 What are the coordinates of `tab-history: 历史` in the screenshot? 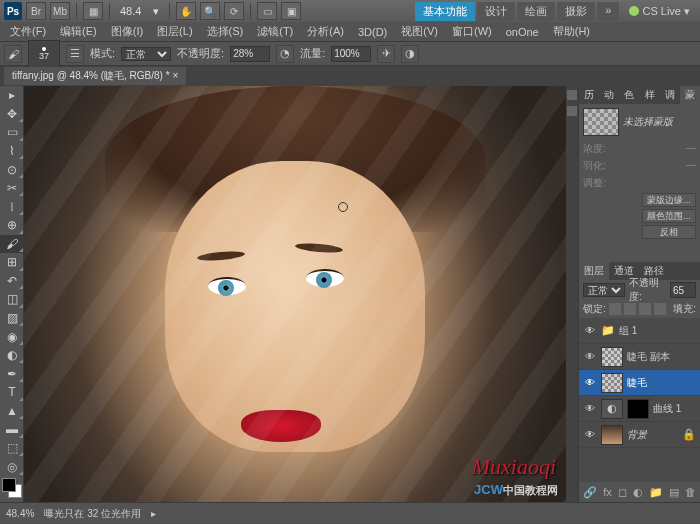 It's located at (589, 95).